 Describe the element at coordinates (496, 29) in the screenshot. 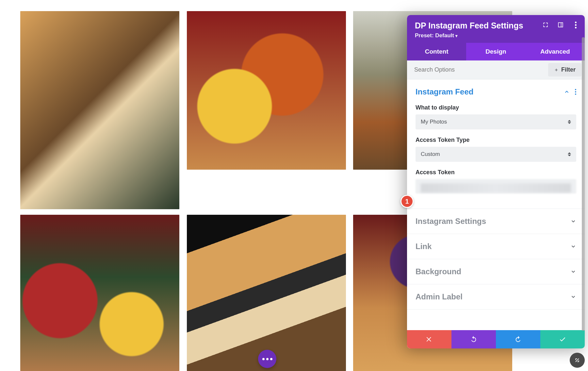

I see `panel-header: DP Instagram Feed Settings Preset: Defau…` at that location.